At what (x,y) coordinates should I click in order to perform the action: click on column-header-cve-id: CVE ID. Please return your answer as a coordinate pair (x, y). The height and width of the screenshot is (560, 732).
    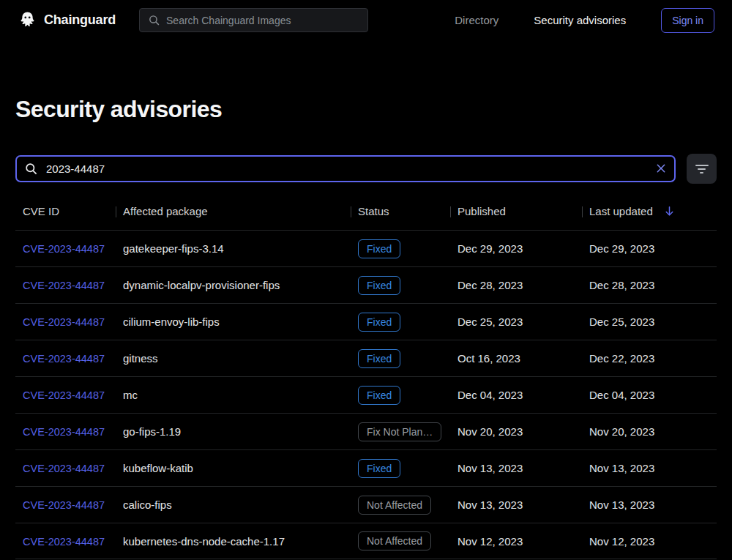
    Looking at the image, I should click on (66, 211).